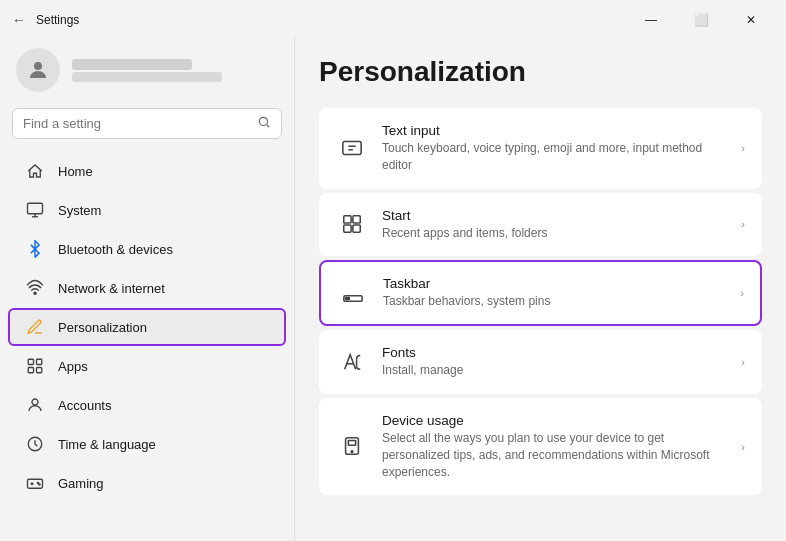  What do you see at coordinates (353, 293) in the screenshot?
I see `taskbar-icon` at bounding box center [353, 293].